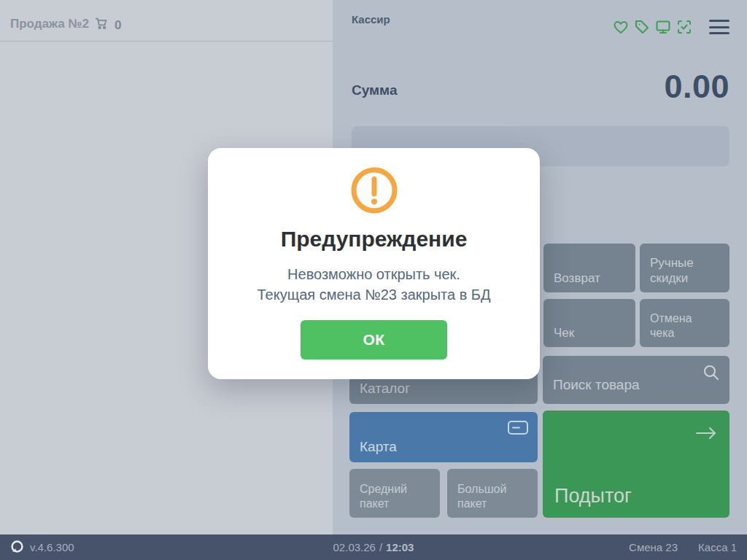 This screenshot has height=560, width=747. I want to click on arrow-right-icon, so click(706, 435).